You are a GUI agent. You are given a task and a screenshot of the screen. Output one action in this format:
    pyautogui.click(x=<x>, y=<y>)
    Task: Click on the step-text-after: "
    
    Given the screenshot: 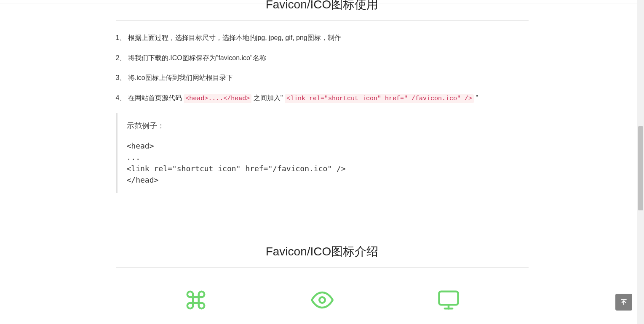 What is the action you would take?
    pyautogui.click(x=476, y=98)
    